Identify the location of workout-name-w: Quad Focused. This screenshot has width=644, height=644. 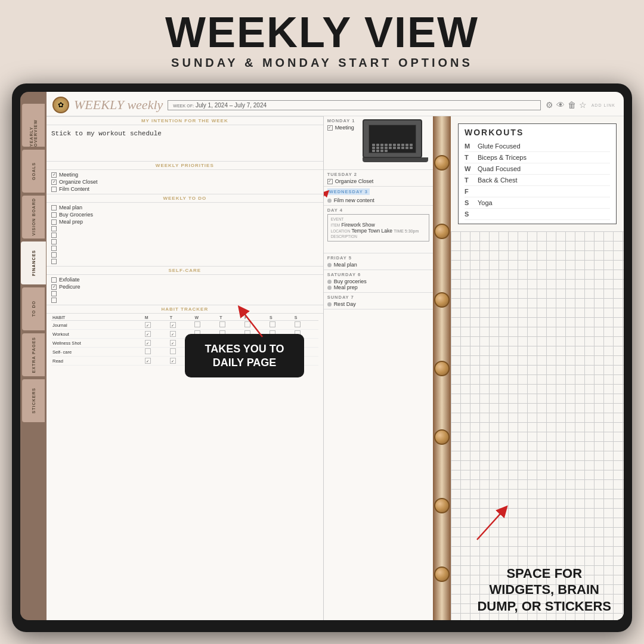
(499, 169).